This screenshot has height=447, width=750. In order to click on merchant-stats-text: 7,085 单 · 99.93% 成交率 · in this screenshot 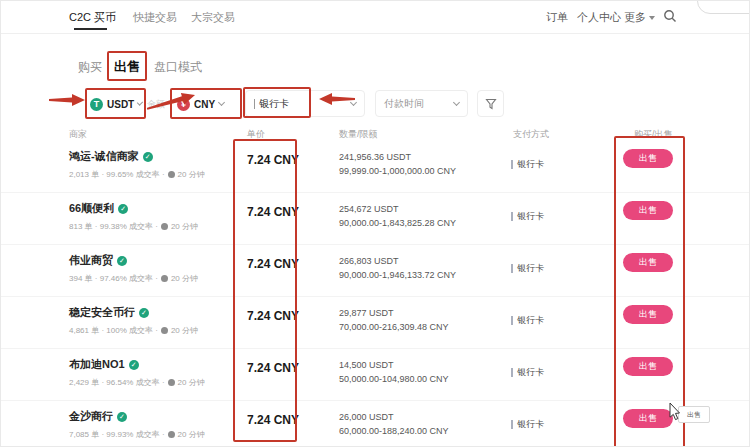, I will do `click(117, 434)`.